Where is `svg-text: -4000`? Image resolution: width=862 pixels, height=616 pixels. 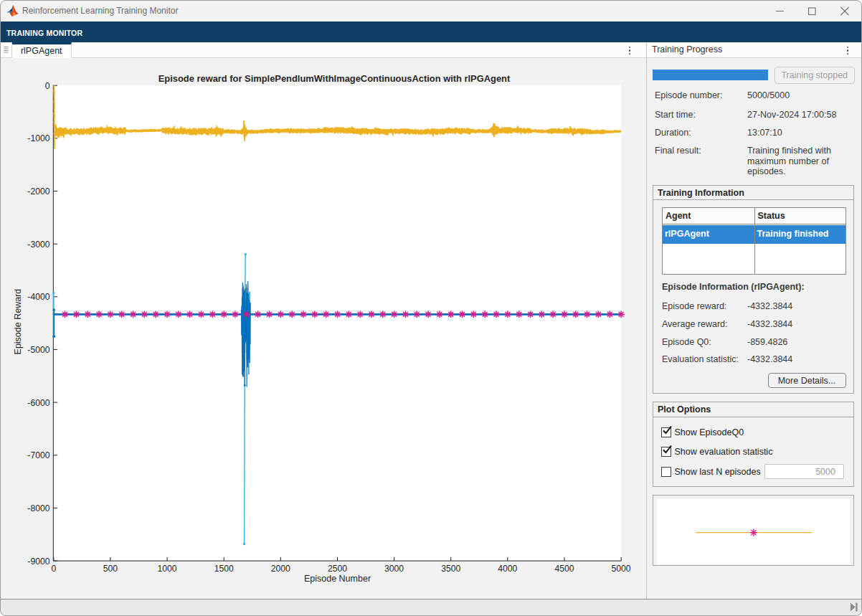 svg-text: -4000 is located at coordinates (39, 297).